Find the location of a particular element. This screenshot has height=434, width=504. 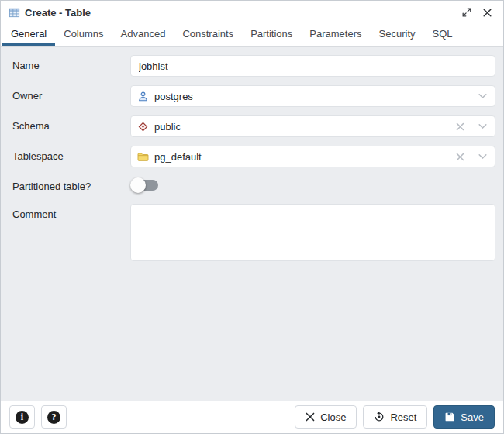

schema-diamond-icon is located at coordinates (143, 127).